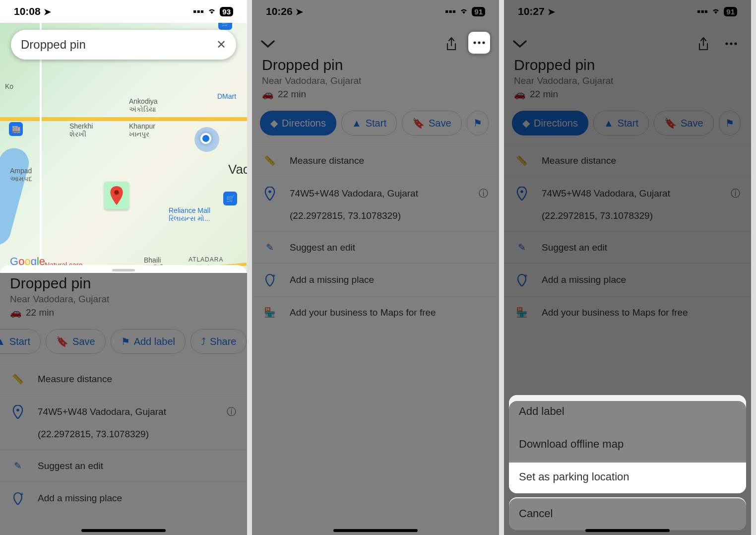  What do you see at coordinates (221, 45) in the screenshot?
I see `clear-icon: ✕` at bounding box center [221, 45].